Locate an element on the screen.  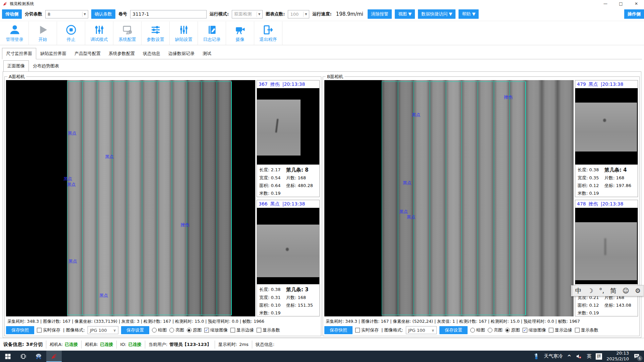
ribbon-item-exit: 退出程序 is located at coordinates (268, 33).